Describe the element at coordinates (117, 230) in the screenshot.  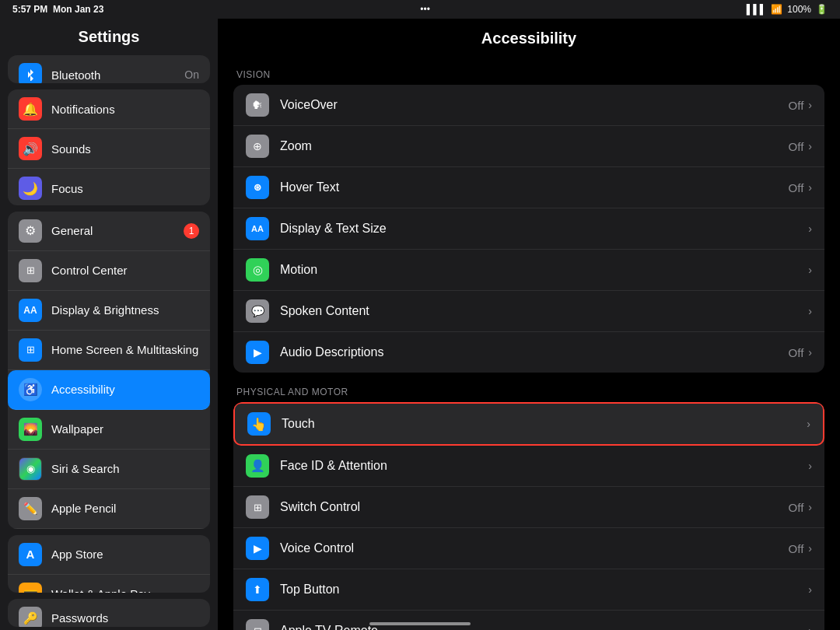
I see `general-label: General` at that location.